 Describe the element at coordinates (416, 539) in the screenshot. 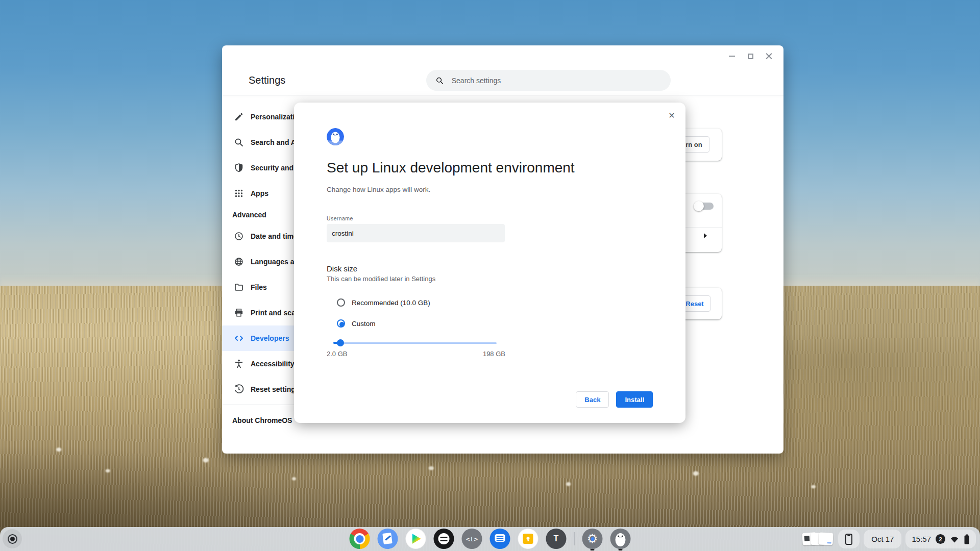

I see `play-triangle` at that location.